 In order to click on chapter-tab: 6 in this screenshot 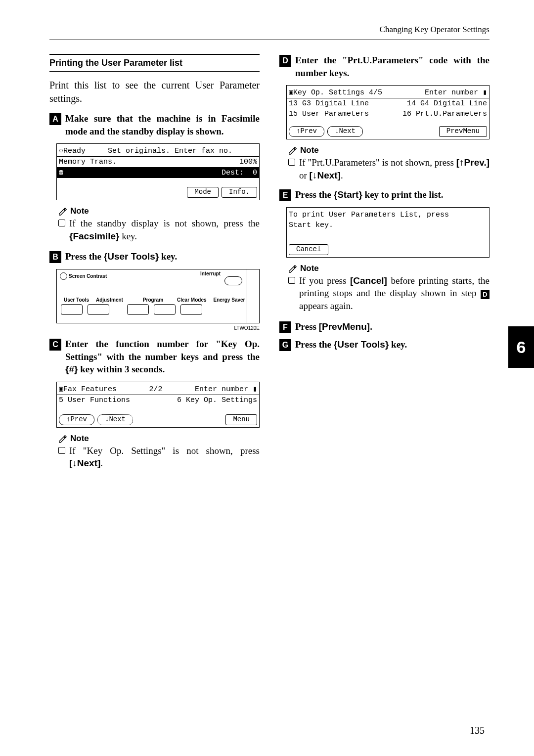, I will do `click(521, 347)`.